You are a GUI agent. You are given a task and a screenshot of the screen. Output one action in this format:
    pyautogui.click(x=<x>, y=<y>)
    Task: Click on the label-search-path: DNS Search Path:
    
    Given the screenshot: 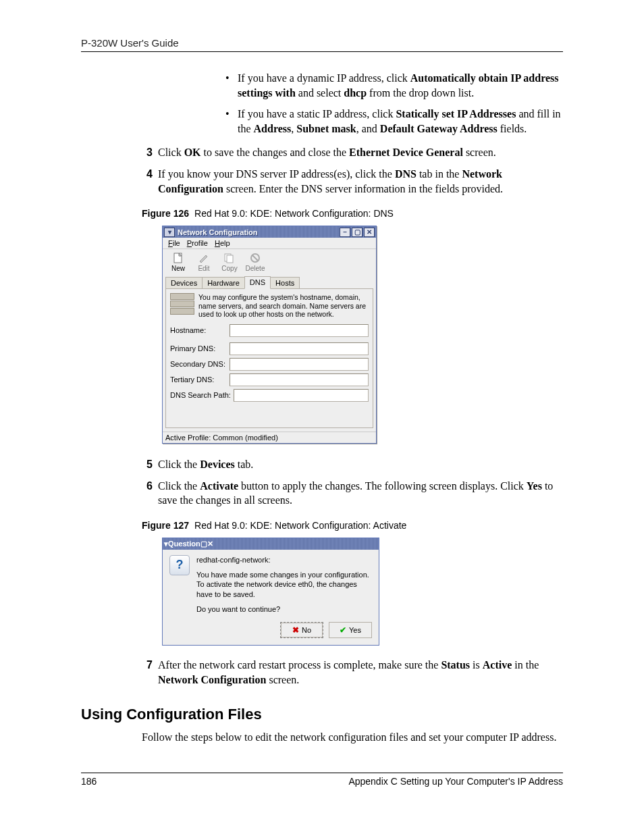 What is the action you would take?
    pyautogui.click(x=202, y=395)
    